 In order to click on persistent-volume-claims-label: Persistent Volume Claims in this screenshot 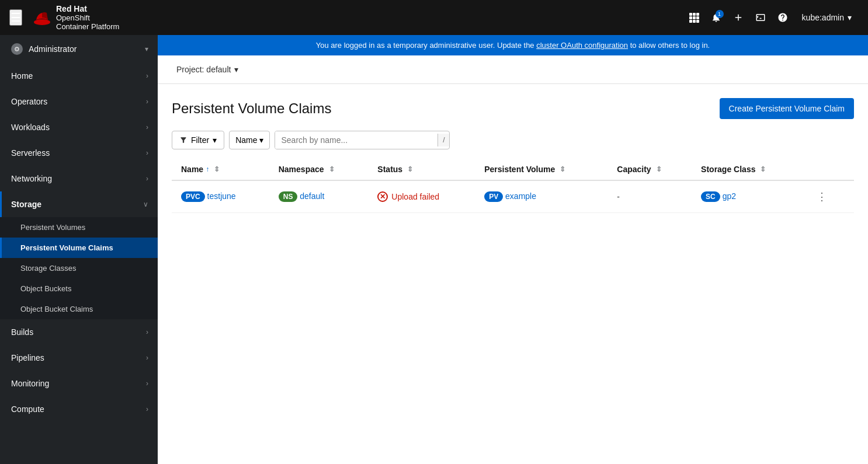, I will do `click(67, 247)`.